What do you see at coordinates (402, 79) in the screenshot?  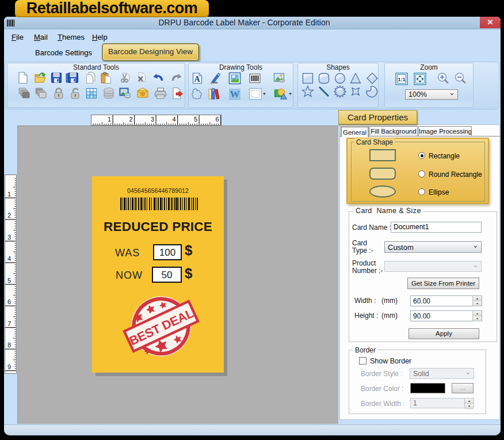 I see `svg-text: 1:1` at bounding box center [402, 79].